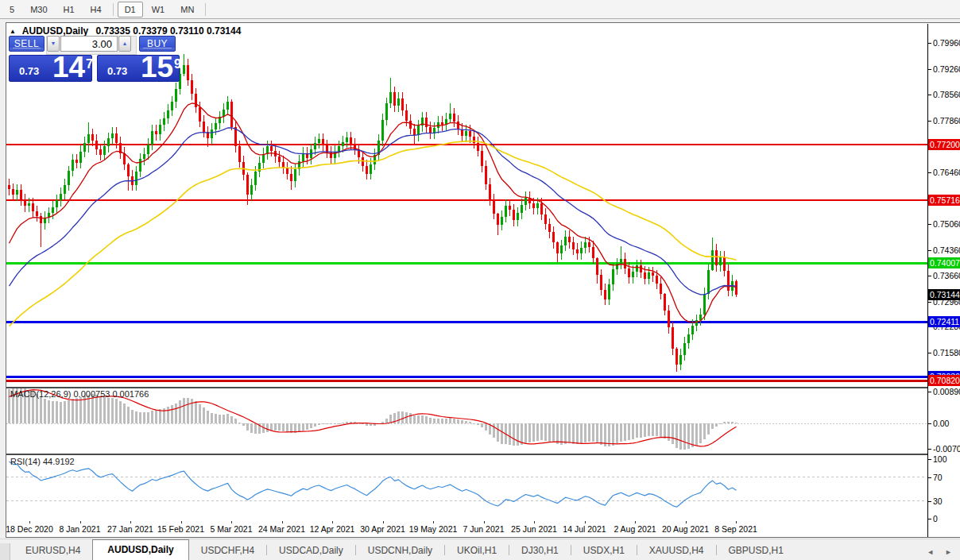 The height and width of the screenshot is (560, 960). I want to click on timeframe-d1: D1, so click(130, 10).